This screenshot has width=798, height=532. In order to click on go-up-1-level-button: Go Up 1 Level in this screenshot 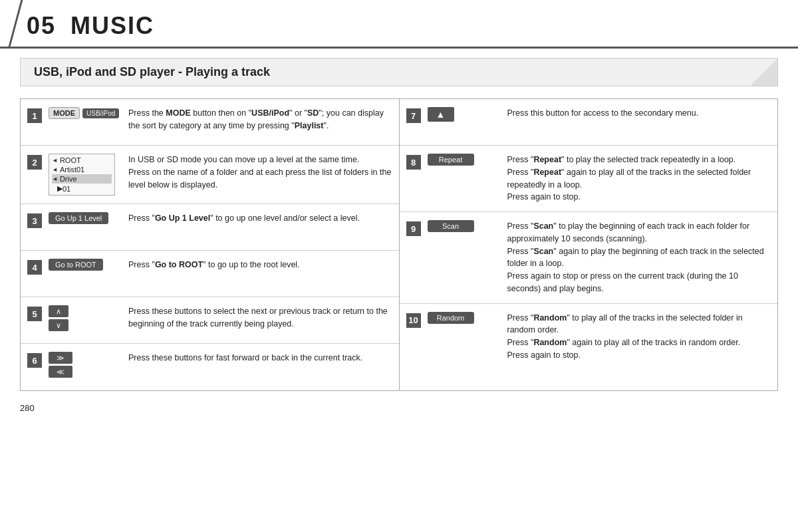, I will do `click(78, 218)`.